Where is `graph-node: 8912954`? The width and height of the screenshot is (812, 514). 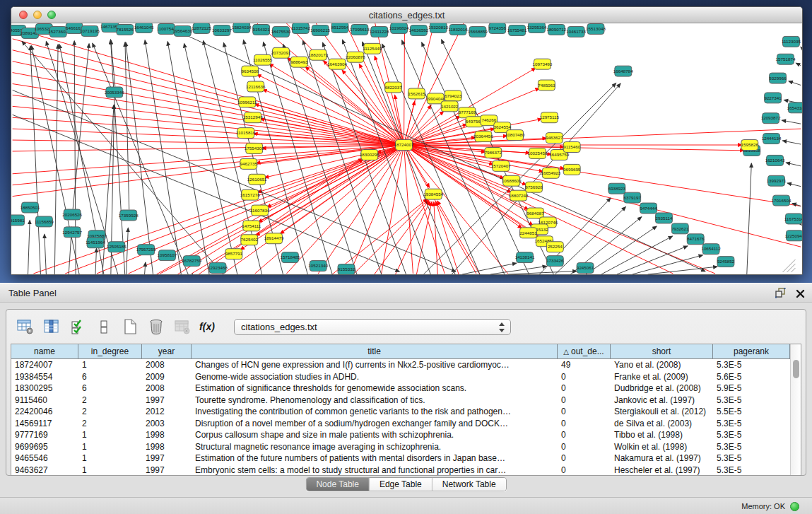
graph-node: 8912954 is located at coordinates (341, 28).